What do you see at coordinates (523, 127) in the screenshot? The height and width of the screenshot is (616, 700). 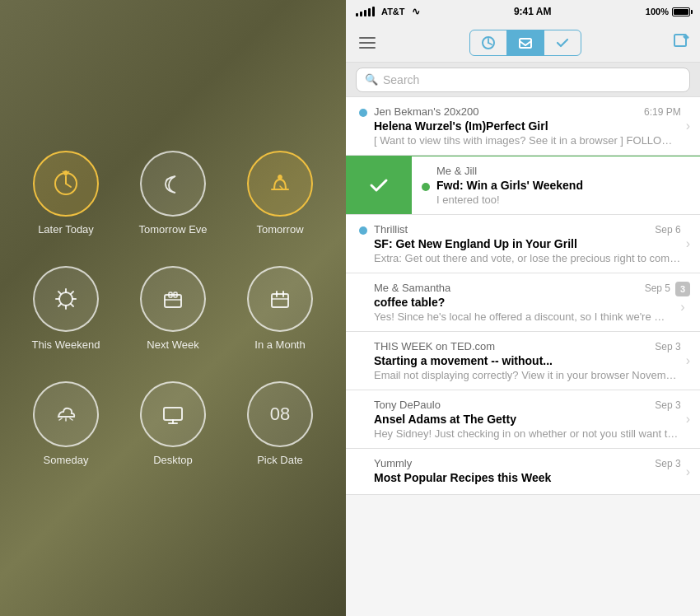 I see `email-item: Jen Bekman's 20x200 6:19 PM Helena Wurze…` at bounding box center [523, 127].